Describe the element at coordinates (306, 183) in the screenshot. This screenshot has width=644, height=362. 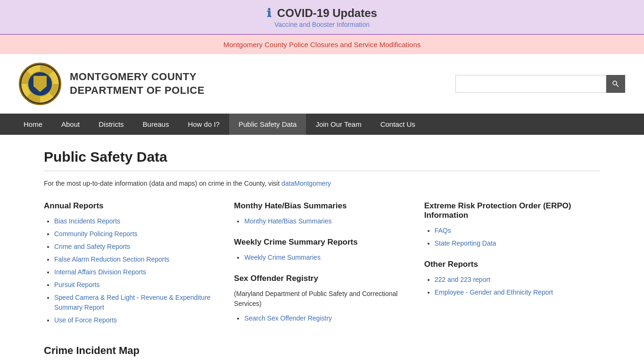
I see `data-montgomery-link: dataMontgomery` at that location.